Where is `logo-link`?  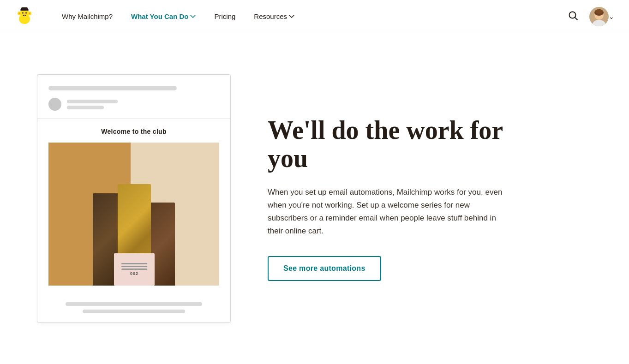 logo-link is located at coordinates (24, 17).